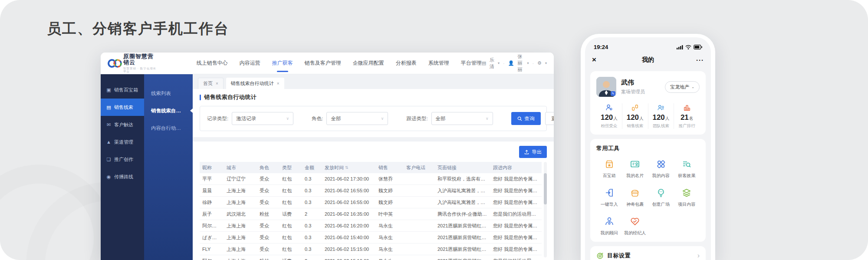  What do you see at coordinates (191, 111) in the screenshot?
I see `active-marker` at bounding box center [191, 111].